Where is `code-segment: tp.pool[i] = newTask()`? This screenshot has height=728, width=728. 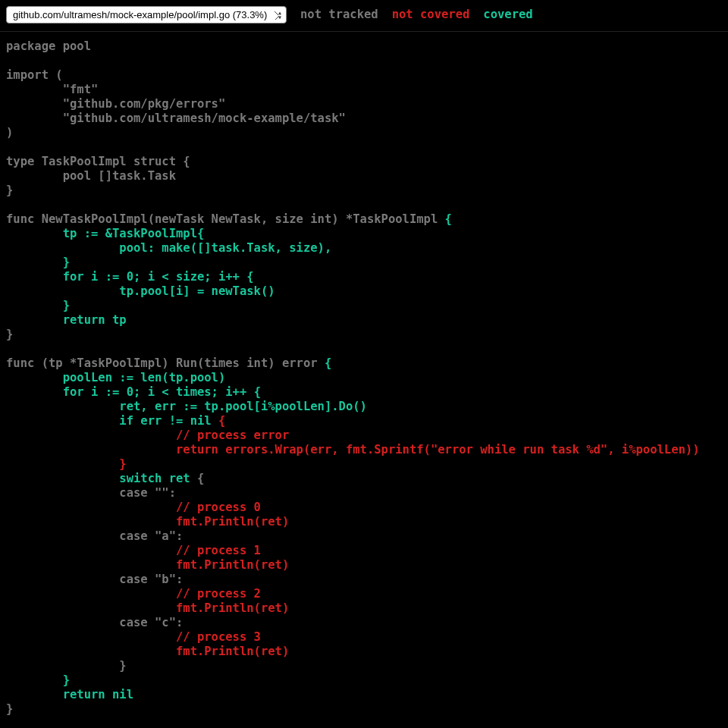 code-segment: tp.pool[i] = newTask() is located at coordinates (141, 291).